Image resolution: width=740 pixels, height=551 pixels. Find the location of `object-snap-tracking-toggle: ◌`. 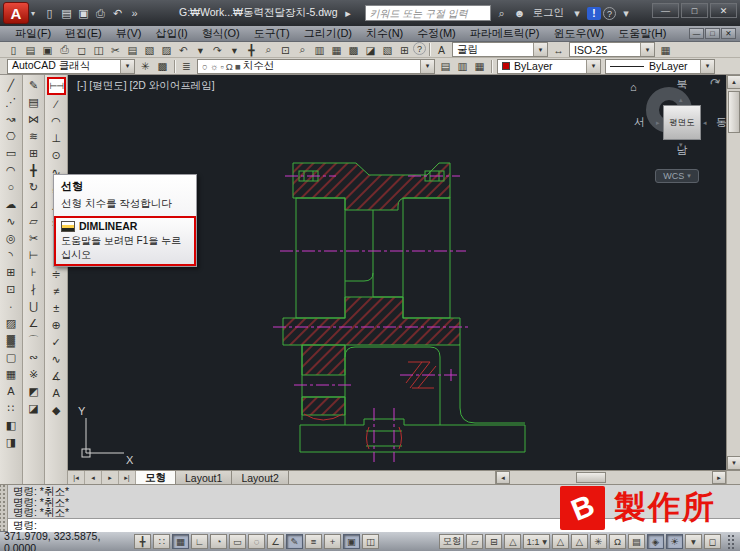

object-snap-tracking-toggle: ◌ is located at coordinates (256, 542).